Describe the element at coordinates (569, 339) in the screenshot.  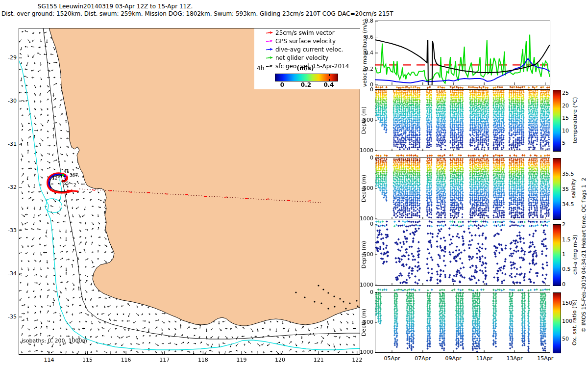
I see `colorbar-tick-label: 50` at that location.